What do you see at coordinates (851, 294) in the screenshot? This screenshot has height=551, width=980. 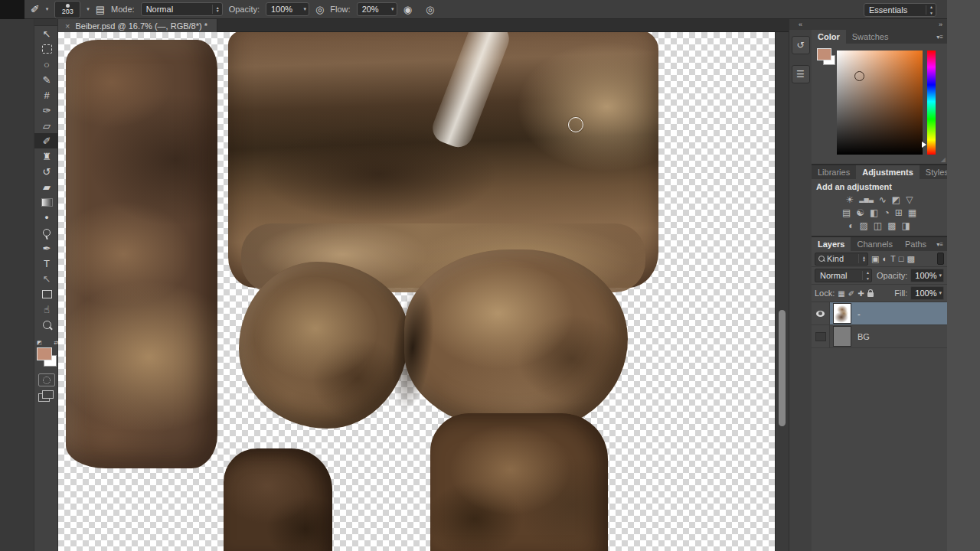 I see `lock-pixels-icon: ✐` at bounding box center [851, 294].